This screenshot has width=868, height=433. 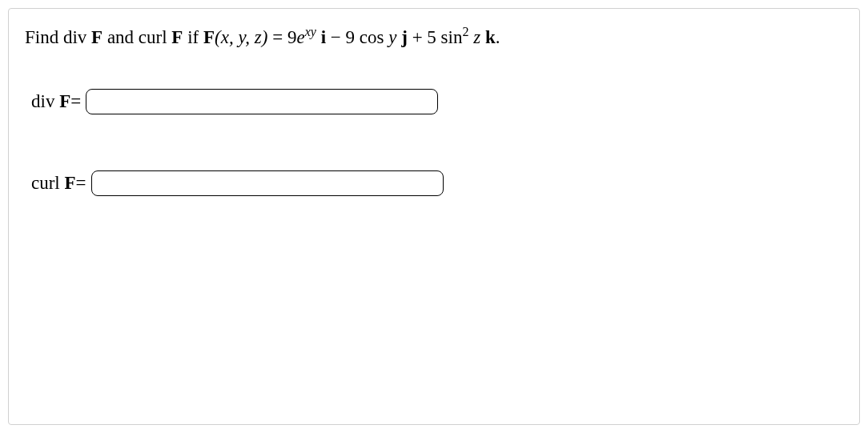 What do you see at coordinates (404, 37) in the screenshot?
I see `q-j: j` at bounding box center [404, 37].